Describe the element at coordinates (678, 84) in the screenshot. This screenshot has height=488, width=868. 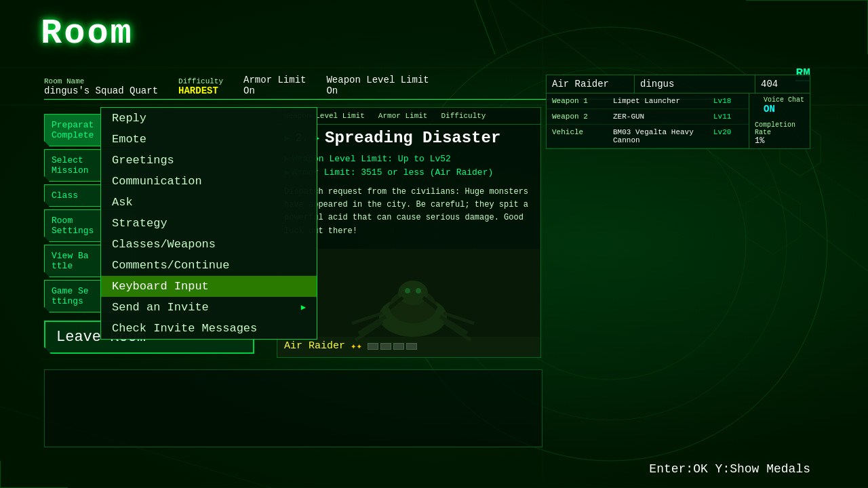
I see `player-panel-header: Air Raider dingus 404` at that location.